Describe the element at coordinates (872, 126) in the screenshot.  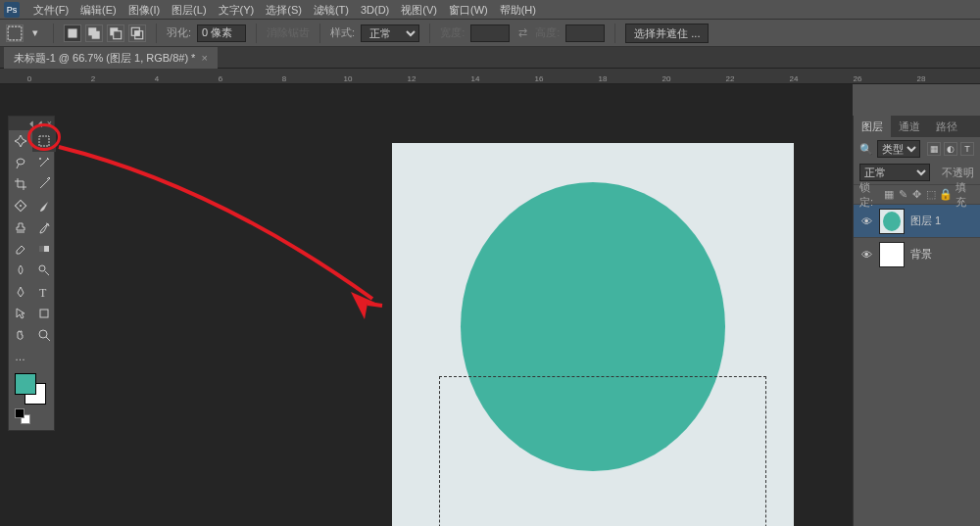
I see `tab-layers: 图层` at that location.